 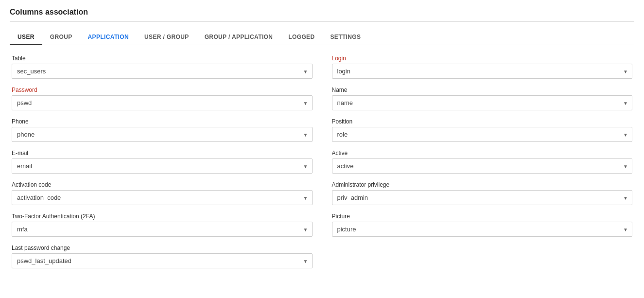 I want to click on form-group-position: Positionrole▼, so click(x=482, y=130).